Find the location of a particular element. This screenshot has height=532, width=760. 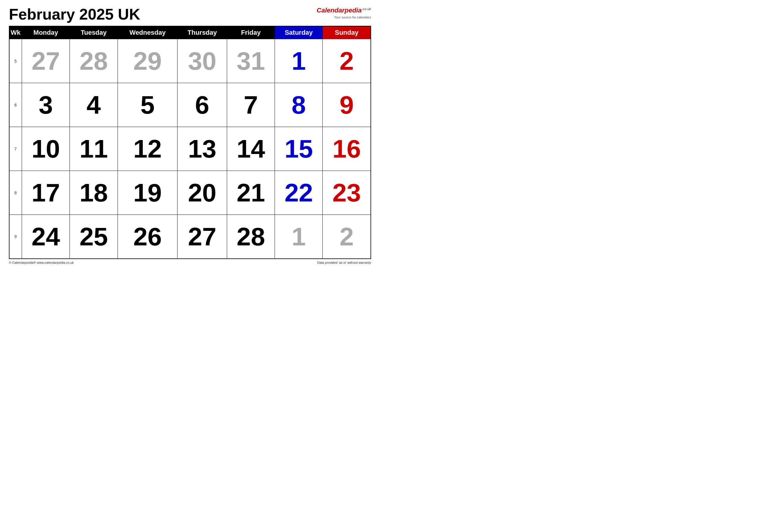

day-cell-w9-d1: 25 is located at coordinates (94, 237).